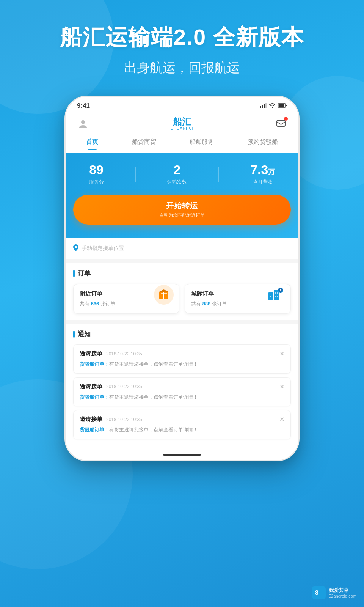 Image resolution: width=364 pixels, height=607 pixels. What do you see at coordinates (182, 273) in the screenshot?
I see `orders-section-title: 订单` at bounding box center [182, 273].